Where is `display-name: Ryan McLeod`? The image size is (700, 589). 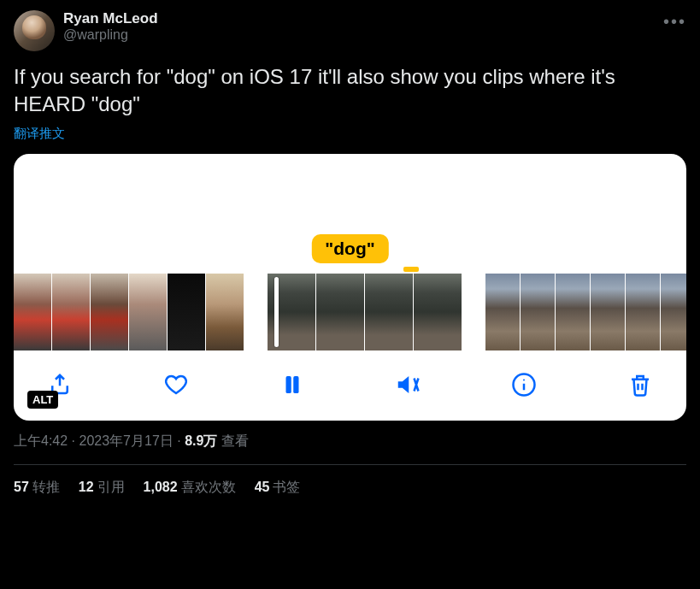
display-name: Ryan McLeod is located at coordinates (359, 19).